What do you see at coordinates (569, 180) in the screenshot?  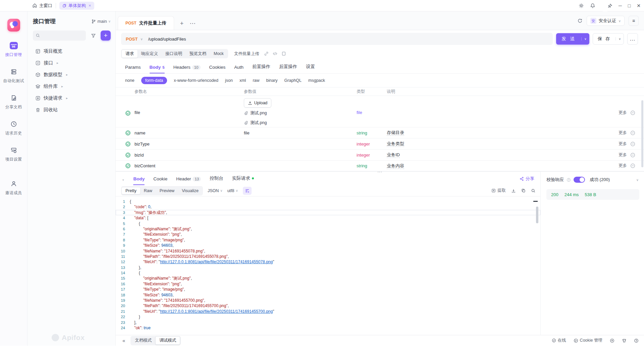 I see `help-question-icon` at bounding box center [569, 180].